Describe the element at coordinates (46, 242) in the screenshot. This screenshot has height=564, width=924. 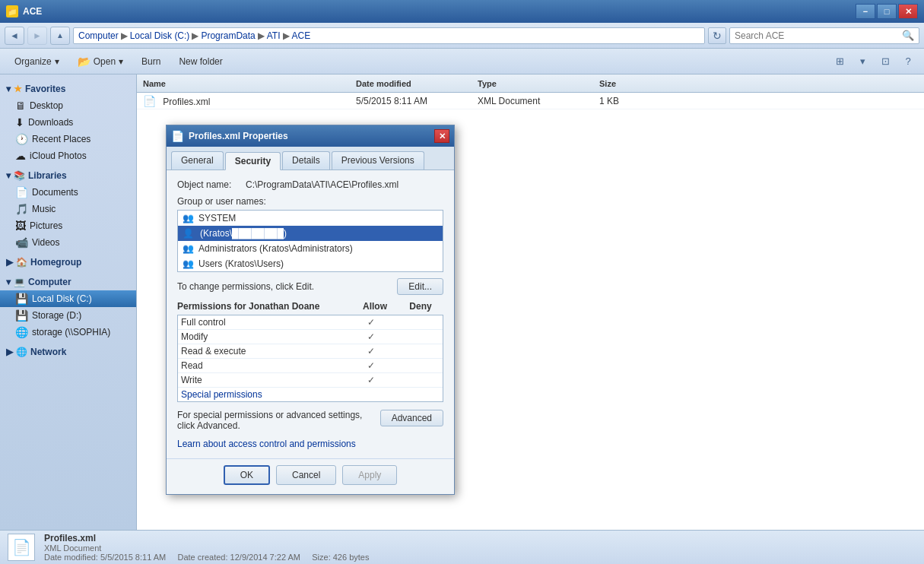
I see `videos-label: Videos` at that location.